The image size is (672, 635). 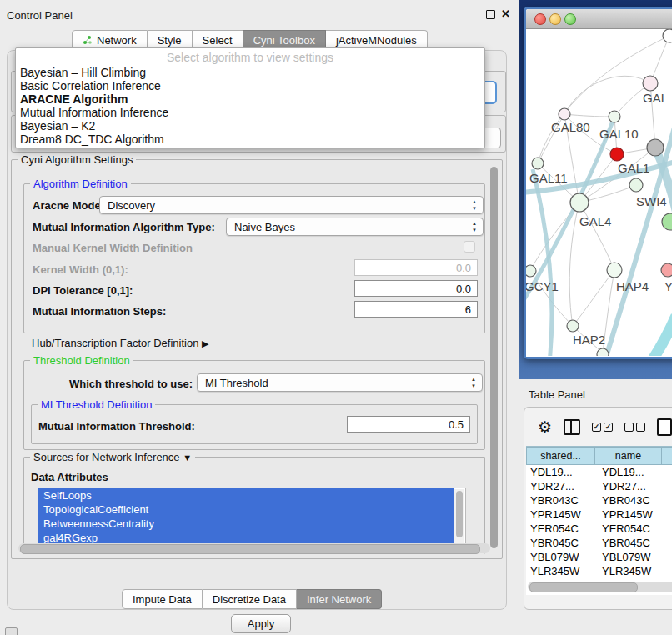 What do you see at coordinates (250, 139) in the screenshot?
I see `dropdown-item: Dream8 DC_TDC Algorithm` at bounding box center [250, 139].